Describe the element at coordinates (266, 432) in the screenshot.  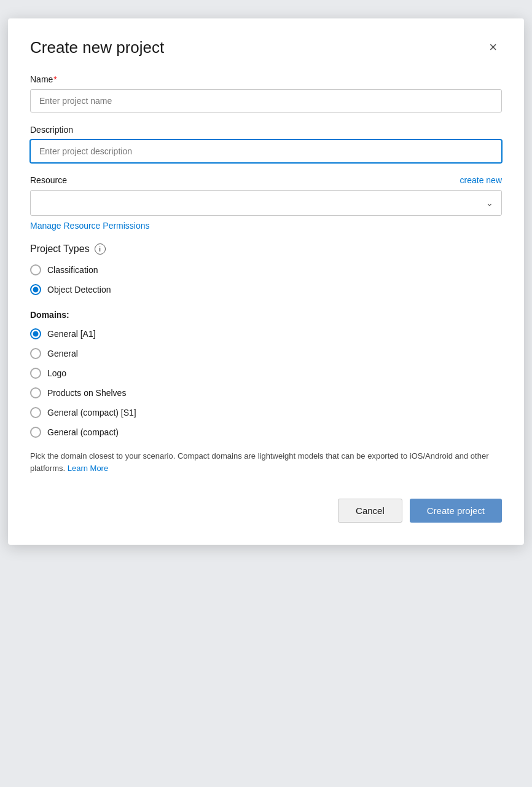
I see `domain-general-compact: General (compact)` at that location.